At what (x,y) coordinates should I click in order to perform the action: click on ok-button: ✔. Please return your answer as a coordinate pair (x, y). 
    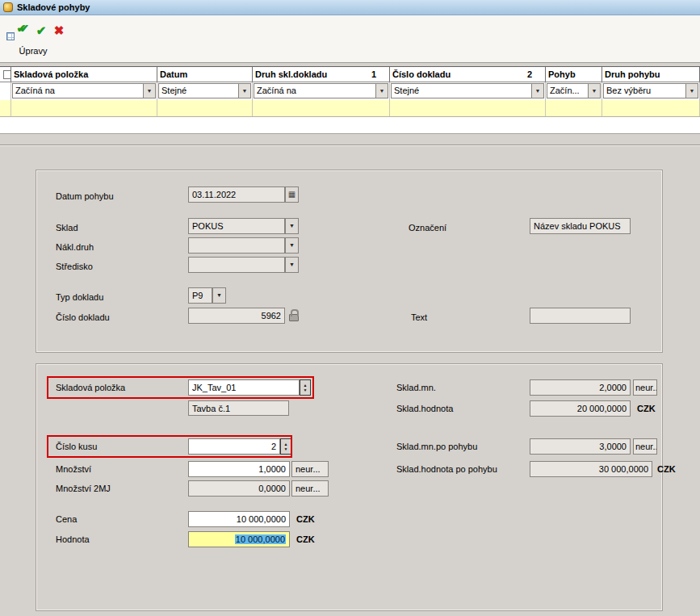
    Looking at the image, I should click on (41, 31).